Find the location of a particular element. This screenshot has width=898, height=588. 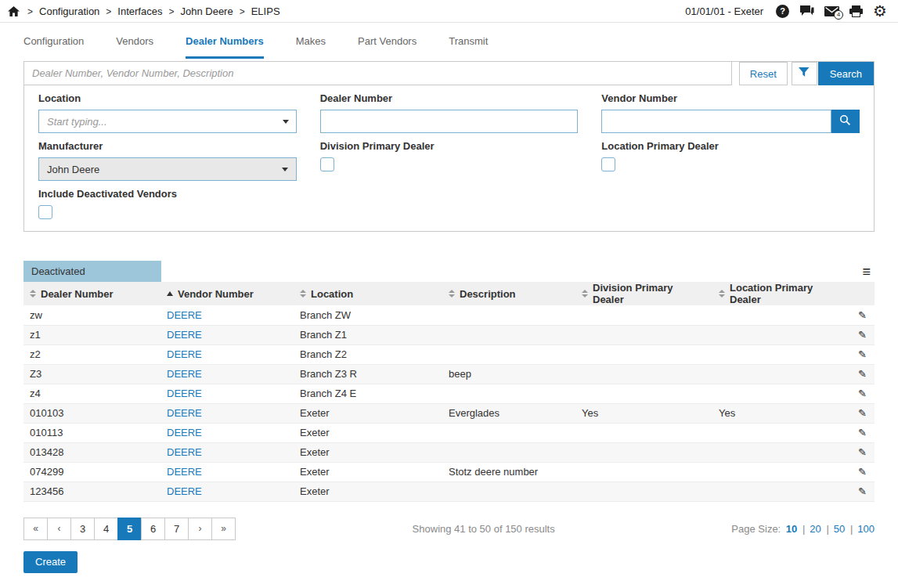

page-3-button: 3 is located at coordinates (83, 529).